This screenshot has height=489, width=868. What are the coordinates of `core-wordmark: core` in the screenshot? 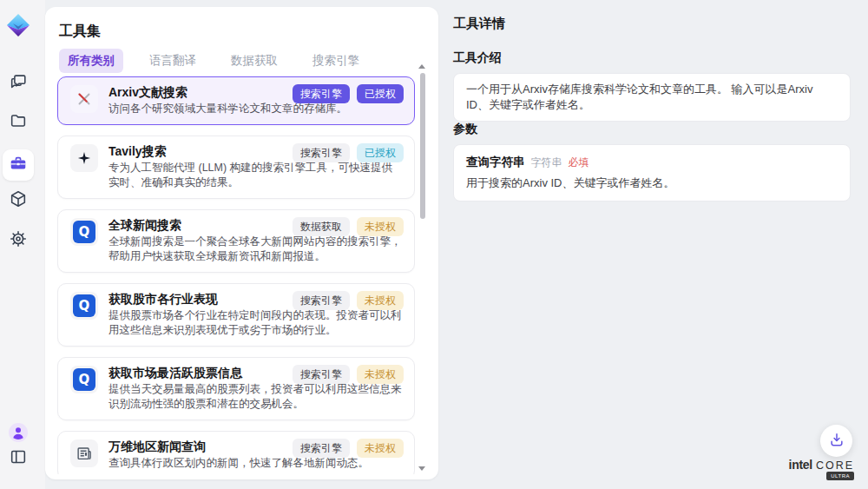 It's located at (835, 466).